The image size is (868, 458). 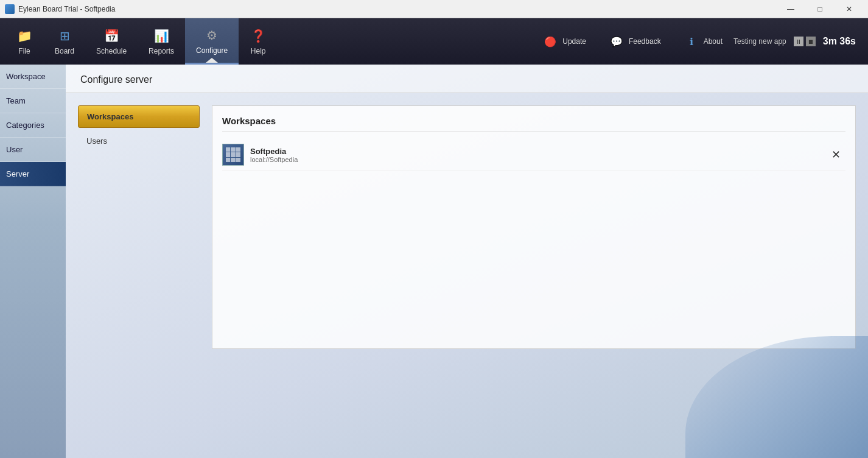 What do you see at coordinates (702, 41) in the screenshot?
I see `menu-item-about: ℹ About` at bounding box center [702, 41].